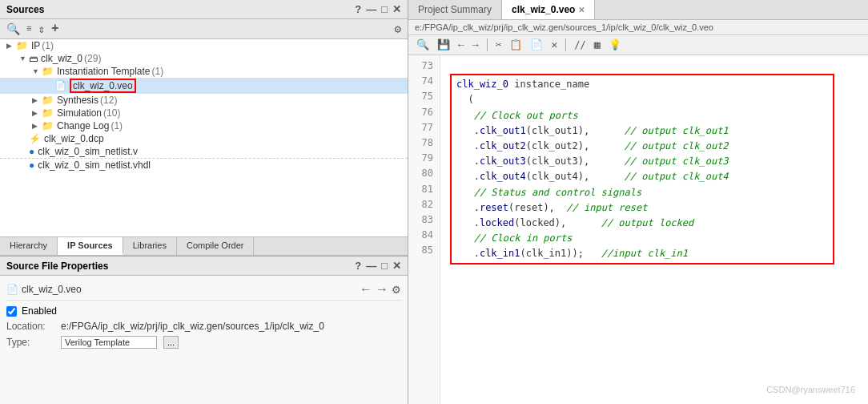  Describe the element at coordinates (42, 29) in the screenshot. I see `expand-collapse-icon: ⇕` at that location.